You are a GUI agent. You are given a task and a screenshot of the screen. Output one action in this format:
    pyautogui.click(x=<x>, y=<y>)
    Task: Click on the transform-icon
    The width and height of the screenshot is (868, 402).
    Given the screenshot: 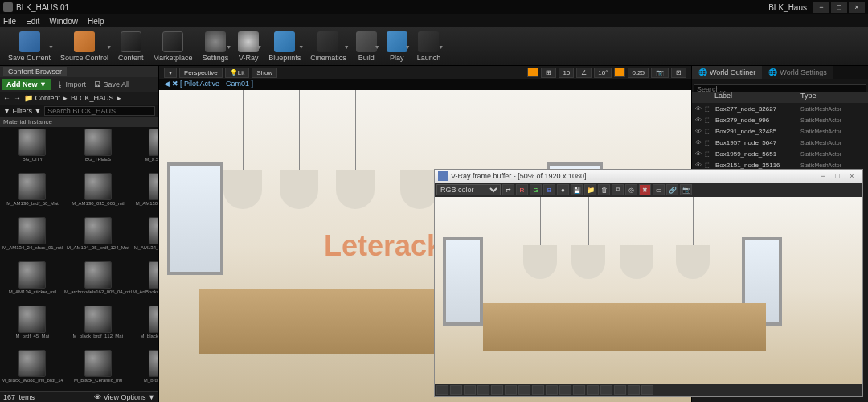 What is the action you would take?
    pyautogui.click(x=533, y=72)
    